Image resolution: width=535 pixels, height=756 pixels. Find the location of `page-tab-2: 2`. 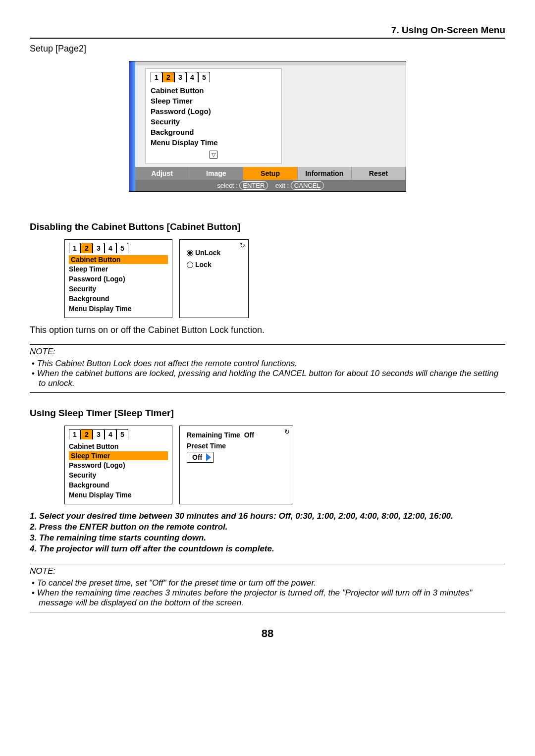

page-tab-2: 2 is located at coordinates (168, 77).